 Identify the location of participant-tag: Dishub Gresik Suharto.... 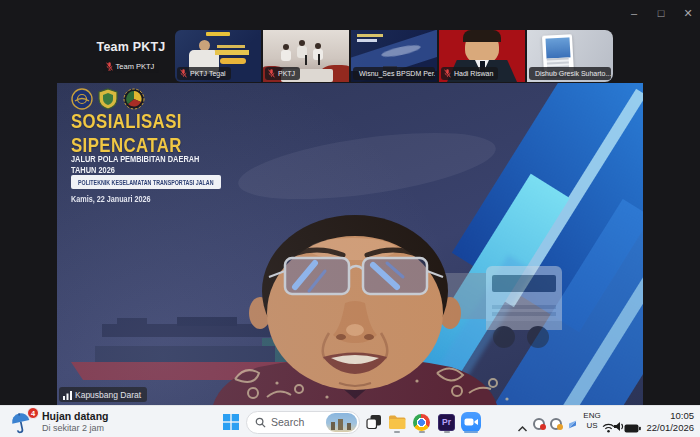
(570, 74).